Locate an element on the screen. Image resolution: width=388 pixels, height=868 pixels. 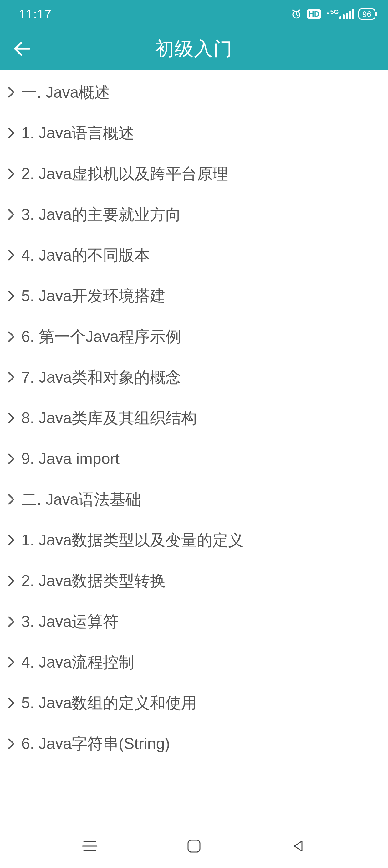
list-item: 1. Java语言概述 is located at coordinates (194, 133).